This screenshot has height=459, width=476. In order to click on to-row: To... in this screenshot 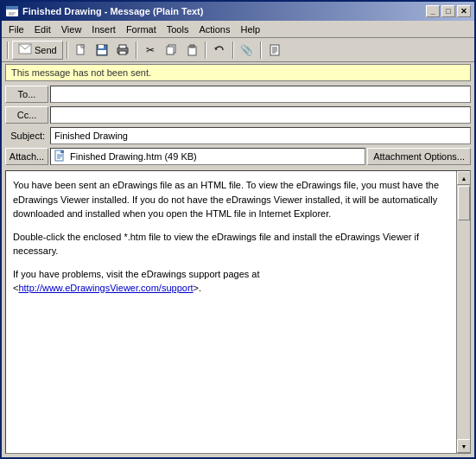, I will do `click(238, 94)`.